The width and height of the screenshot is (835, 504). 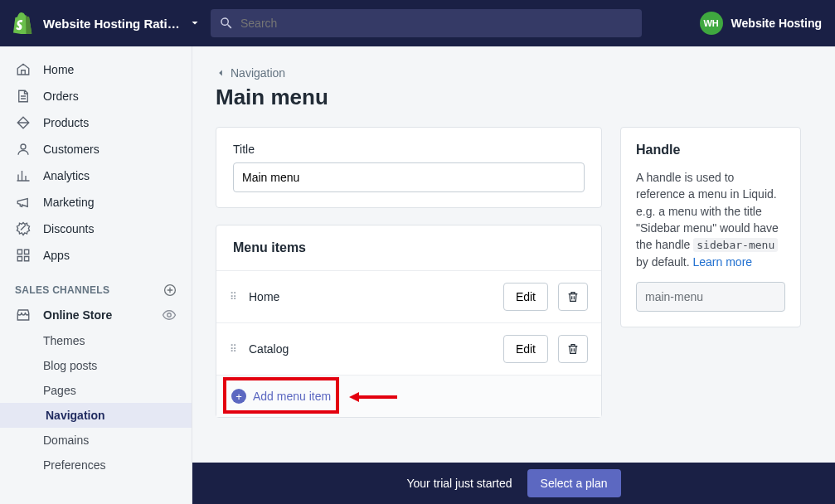 I want to click on nav-label: Marketing, so click(x=68, y=202).